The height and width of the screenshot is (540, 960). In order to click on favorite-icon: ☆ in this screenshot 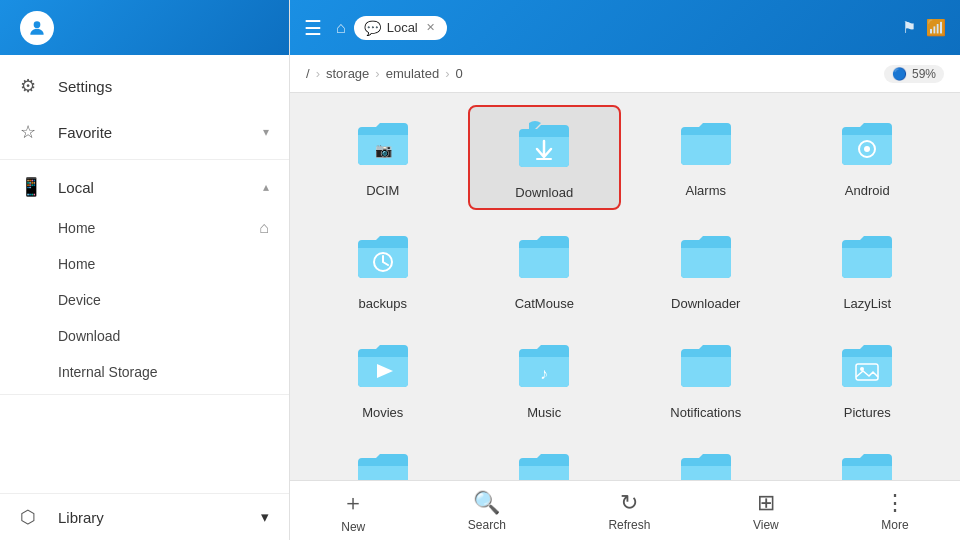, I will do `click(32, 132)`.